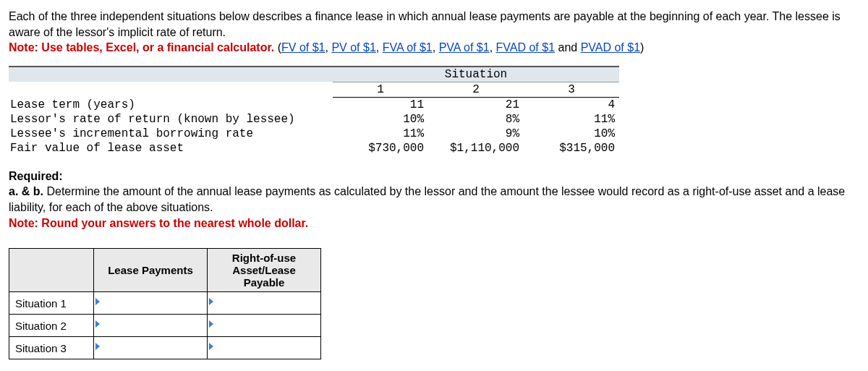 The width and height of the screenshot is (868, 371). Describe the element at coordinates (353, 48) in the screenshot. I see `link-pv: PV of $1` at that location.